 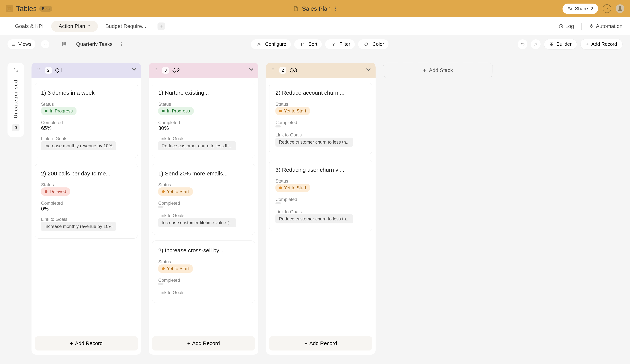 What do you see at coordinates (126, 26) in the screenshot?
I see `tab-budget: Budget Require...` at bounding box center [126, 26].